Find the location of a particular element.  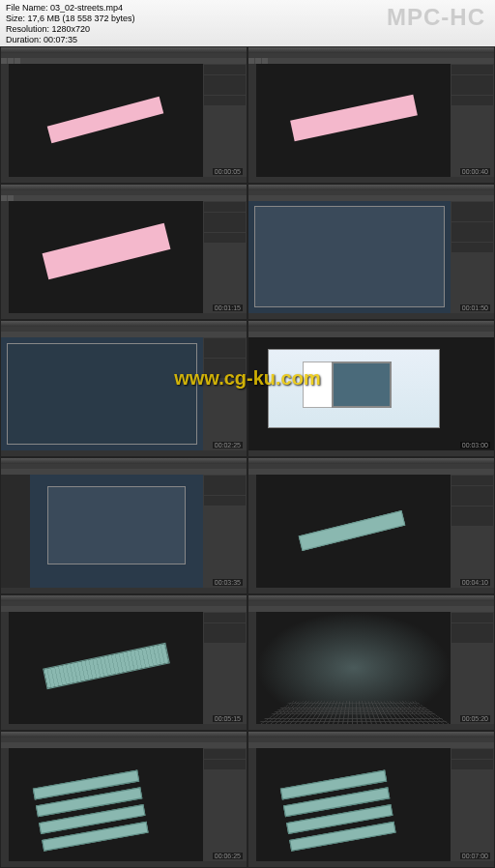

thumbnail-12: 00:07:00 is located at coordinates (371, 799).